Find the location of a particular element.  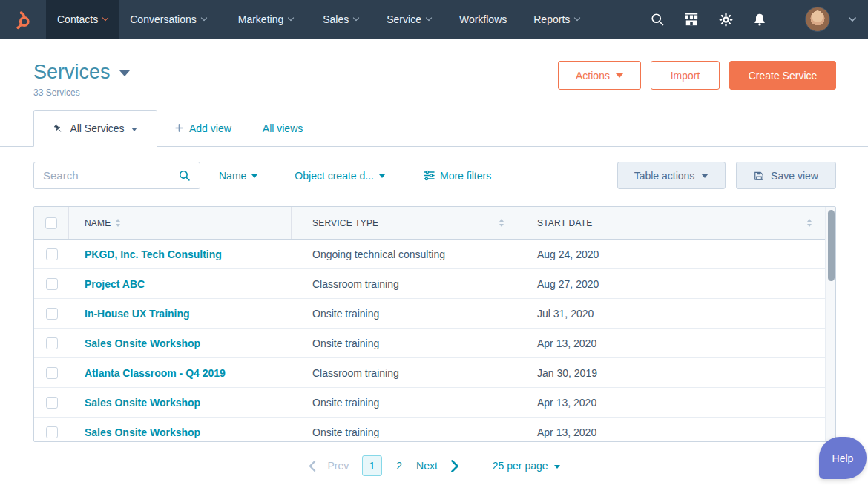

table-row: PKGD, Inc. Tech Consulting Ongoing techn… is located at coordinates (435, 254).